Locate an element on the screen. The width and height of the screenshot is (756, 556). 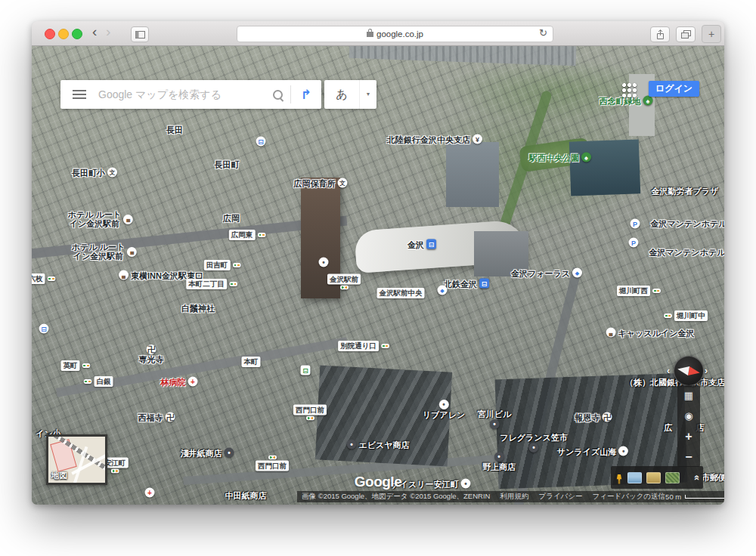
directions-icon: ↱ is located at coordinates (306, 95).